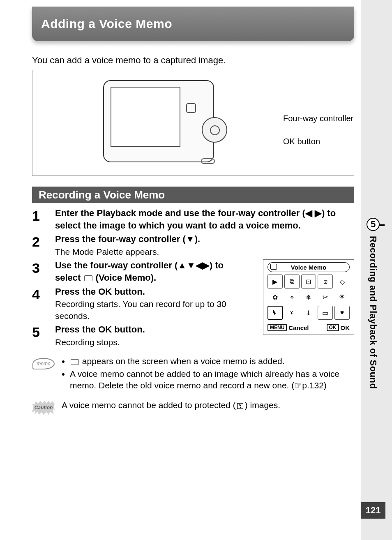 This screenshot has height=540, width=392. I want to click on palette-cell: ⧉, so click(292, 282).